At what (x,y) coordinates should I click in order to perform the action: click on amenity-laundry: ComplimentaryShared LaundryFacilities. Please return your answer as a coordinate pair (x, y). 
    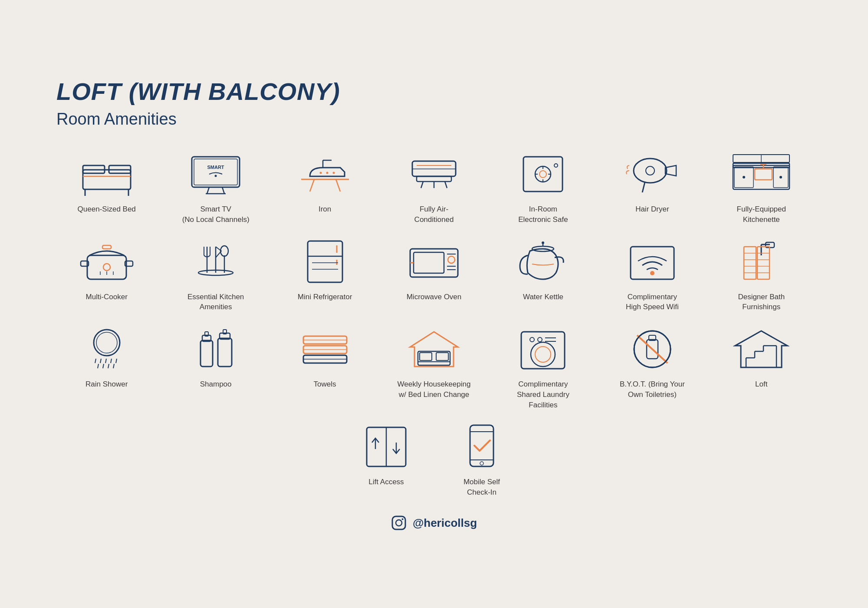
    Looking at the image, I should click on (543, 367).